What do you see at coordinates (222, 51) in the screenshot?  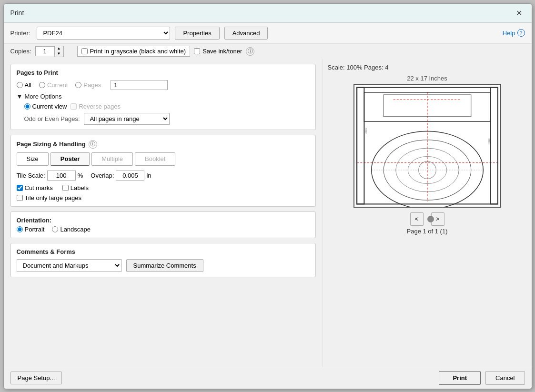 I see `save-ink-label-text: Save ink/toner` at bounding box center [222, 51].